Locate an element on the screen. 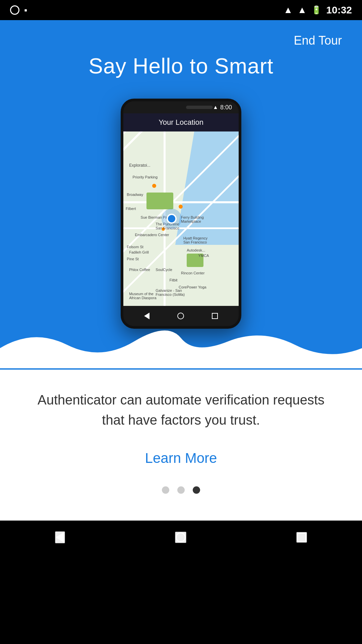 This screenshot has height=644, width=362. map-label-rincon: Rincon Center is located at coordinates (193, 273).